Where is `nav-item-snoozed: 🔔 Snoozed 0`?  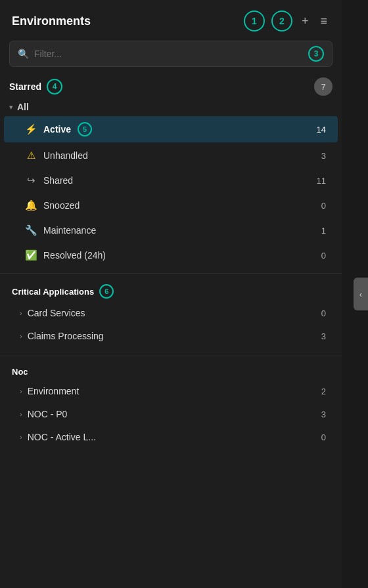 nav-item-snoozed: 🔔 Snoozed 0 is located at coordinates (171, 205).